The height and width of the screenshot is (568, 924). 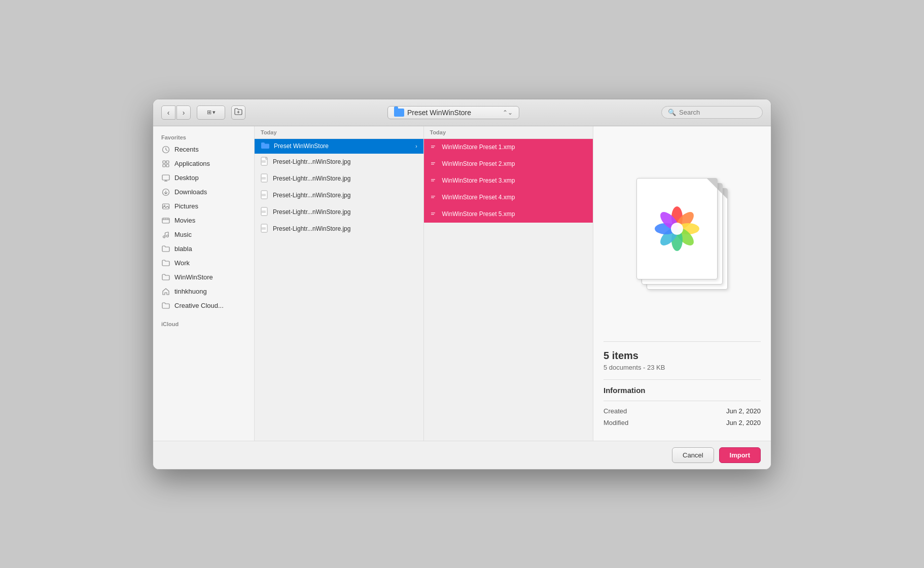 I want to click on list-item: WinWinStore Preset 2.xmp, so click(x=509, y=164).